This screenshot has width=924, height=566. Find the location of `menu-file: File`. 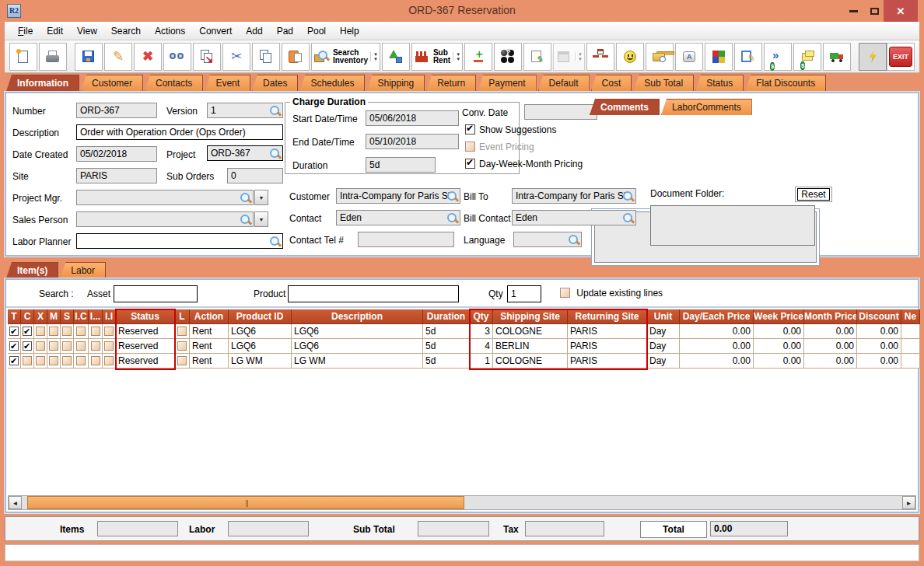

menu-file: File is located at coordinates (25, 31).